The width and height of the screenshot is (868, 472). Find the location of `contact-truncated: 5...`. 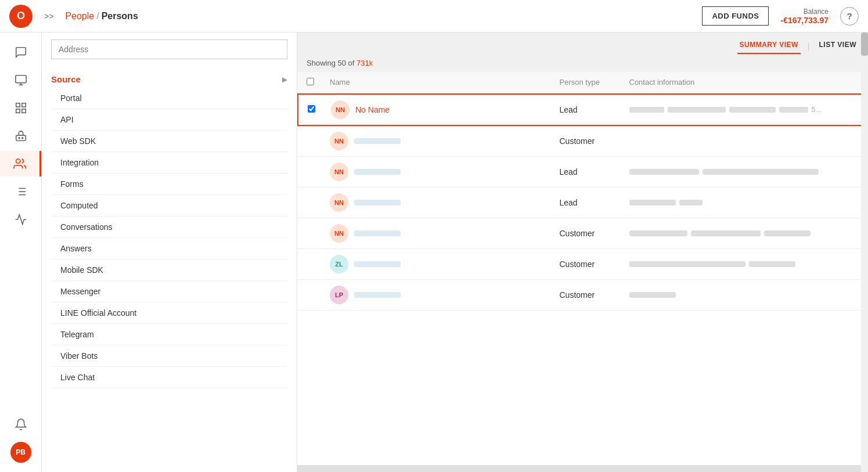

contact-truncated: 5... is located at coordinates (816, 110).